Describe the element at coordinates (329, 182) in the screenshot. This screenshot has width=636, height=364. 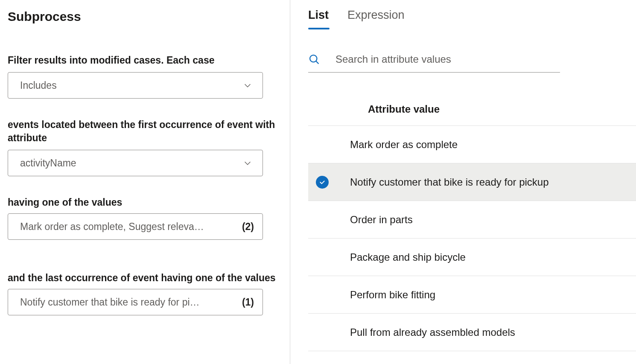
I see `check-slot` at that location.